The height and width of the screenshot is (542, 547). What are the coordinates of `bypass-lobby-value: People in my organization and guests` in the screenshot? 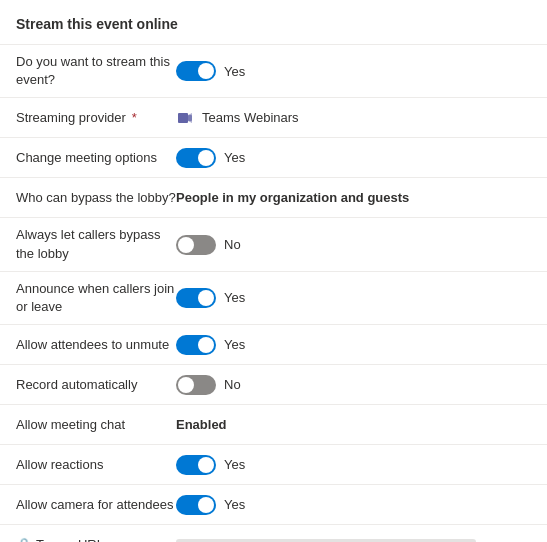 It's located at (292, 198).